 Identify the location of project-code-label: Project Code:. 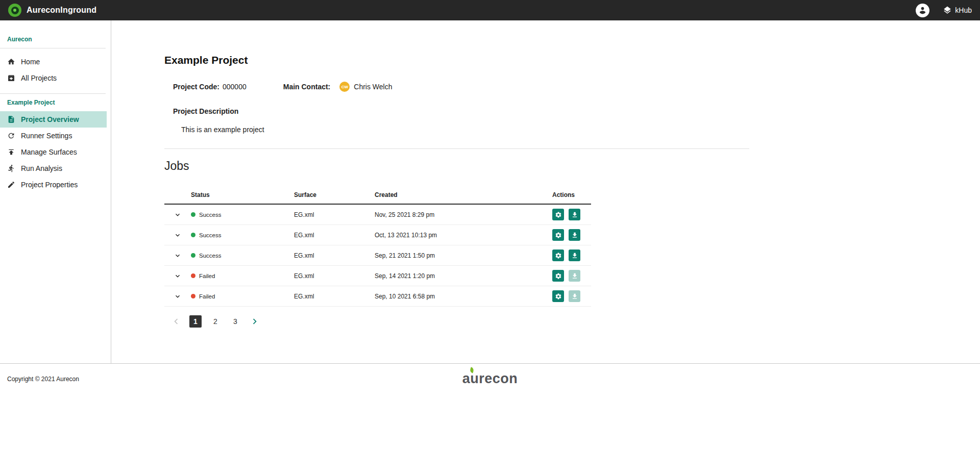
(196, 87).